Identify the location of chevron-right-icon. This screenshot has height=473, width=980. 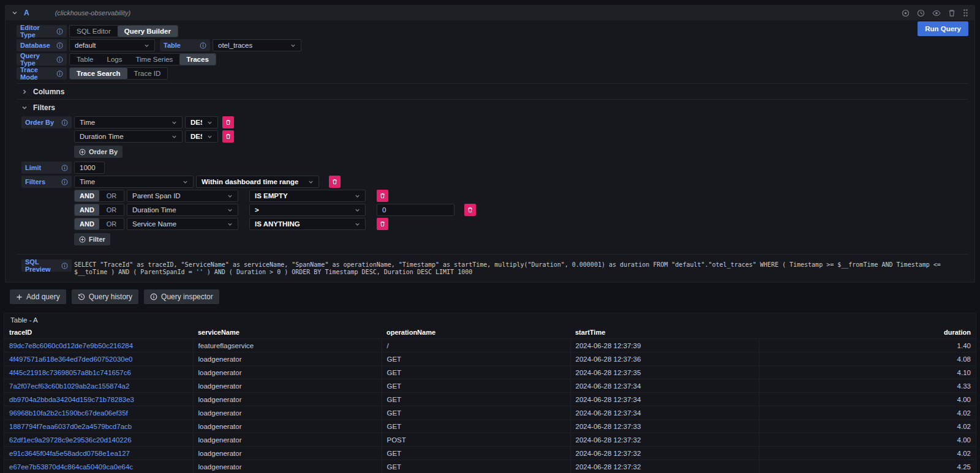
(24, 92).